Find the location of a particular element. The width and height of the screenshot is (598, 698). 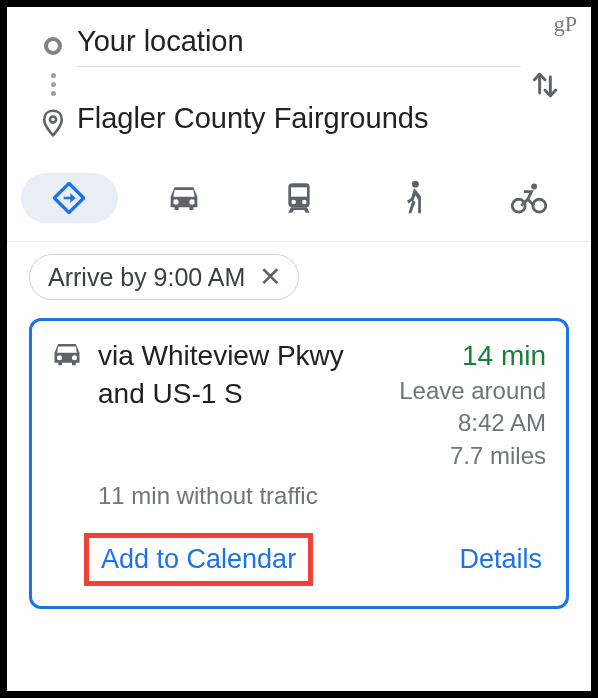

mode-walk is located at coordinates (414, 198).